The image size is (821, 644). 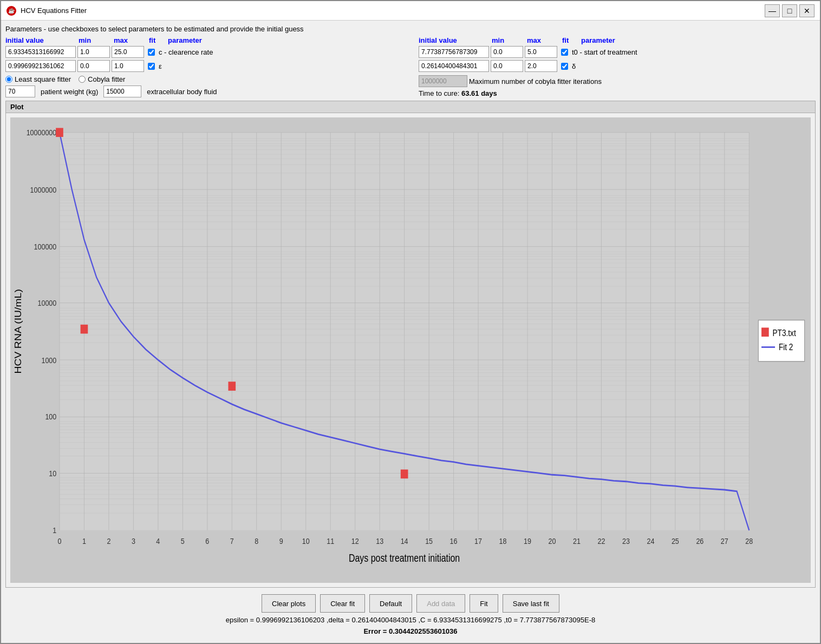 What do you see at coordinates (106, 79) in the screenshot?
I see `cobyla-label: Cobyla fitter` at bounding box center [106, 79].